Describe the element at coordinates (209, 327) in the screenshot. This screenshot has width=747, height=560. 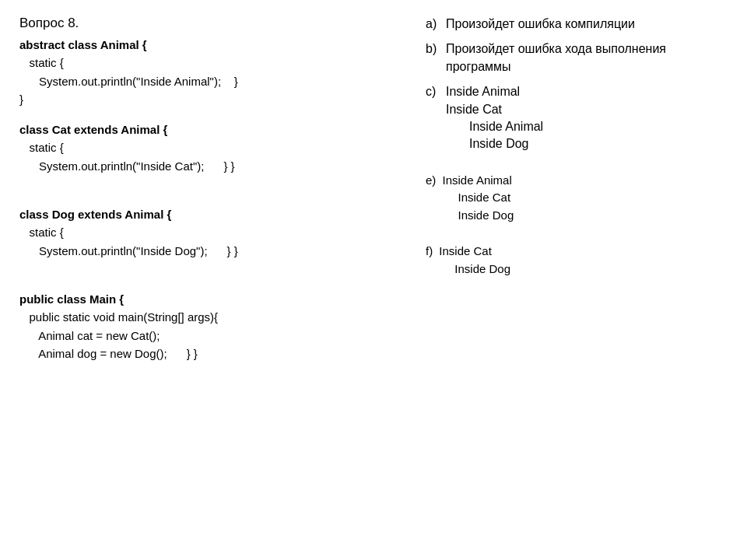
I see `code-section-main: public class Main { public static void m…` at that location.